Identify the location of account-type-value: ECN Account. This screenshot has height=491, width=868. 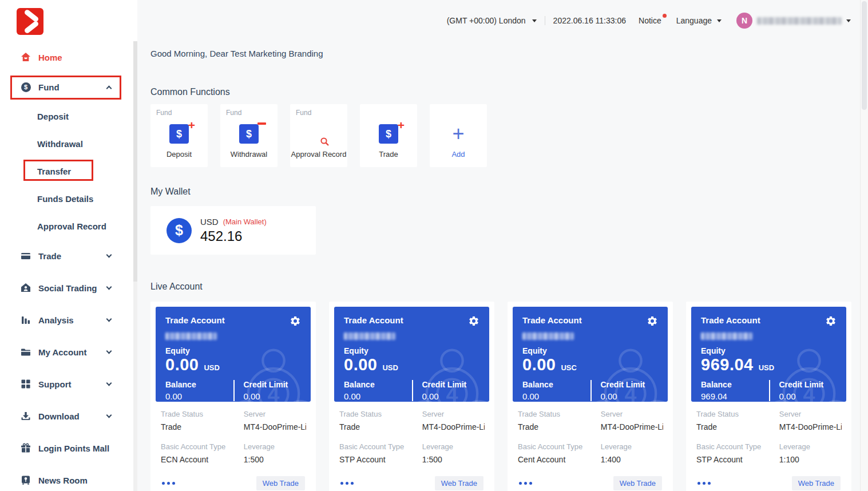
(203, 460).